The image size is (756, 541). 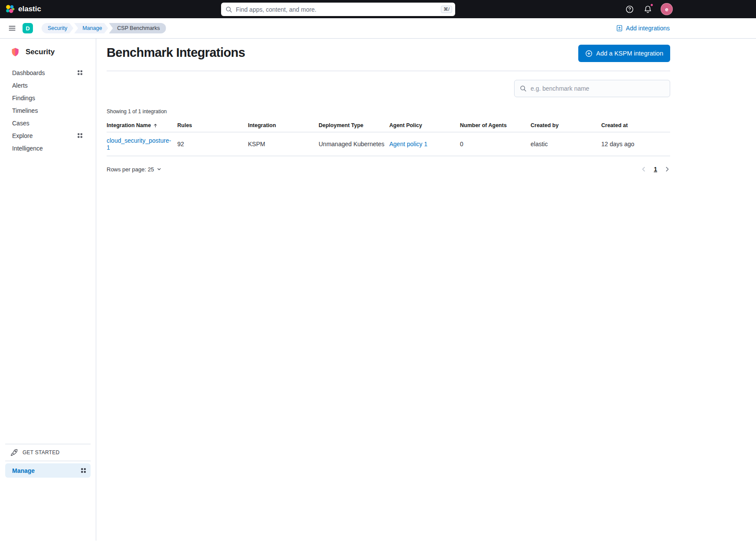 I want to click on column-header-integration-name: Integration Name, so click(x=142, y=126).